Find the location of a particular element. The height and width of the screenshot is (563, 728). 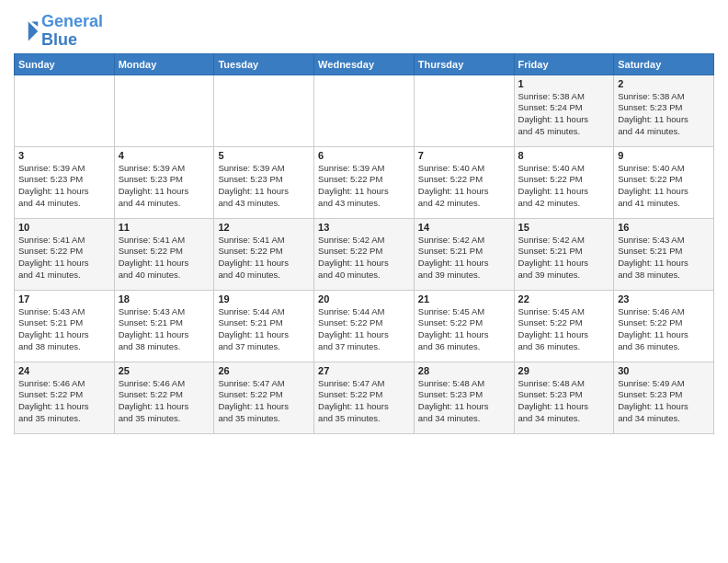

calendar-cell: 12Sunrise: 5:41 AM Sunset: 5:22 PM Dayli… is located at coordinates (265, 254).